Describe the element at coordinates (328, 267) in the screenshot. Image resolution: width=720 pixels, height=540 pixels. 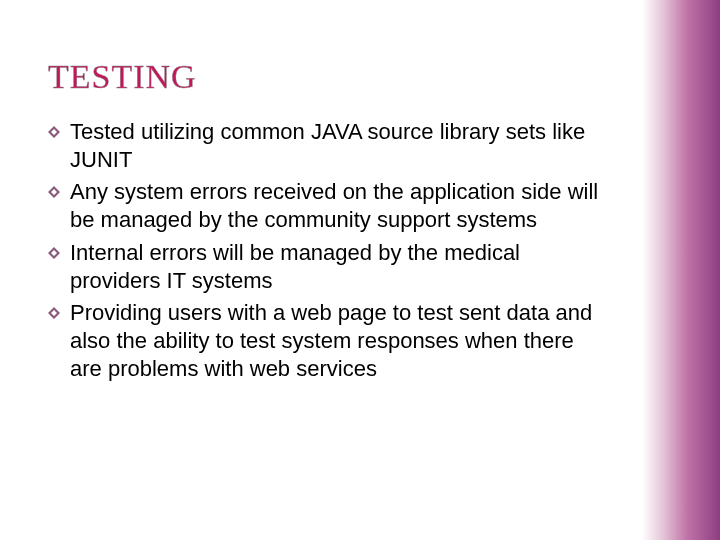
I see `list-item: Internal errors will be managed by the m…` at that location.